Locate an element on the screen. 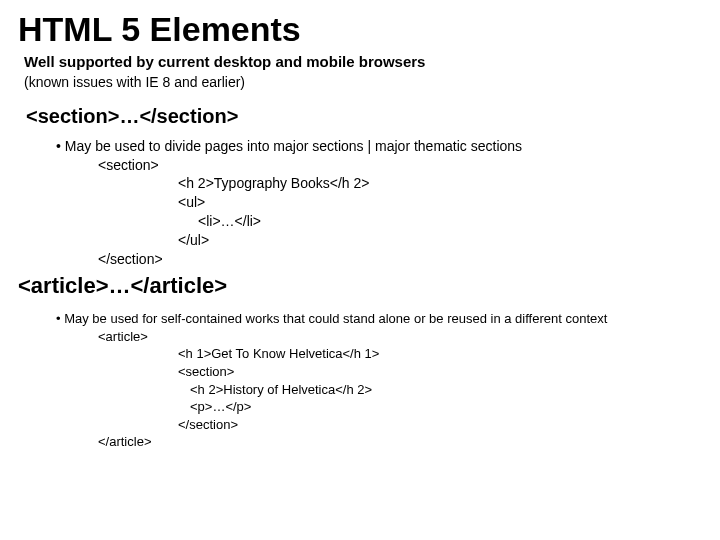  code-line: <ul> is located at coordinates (400, 202).